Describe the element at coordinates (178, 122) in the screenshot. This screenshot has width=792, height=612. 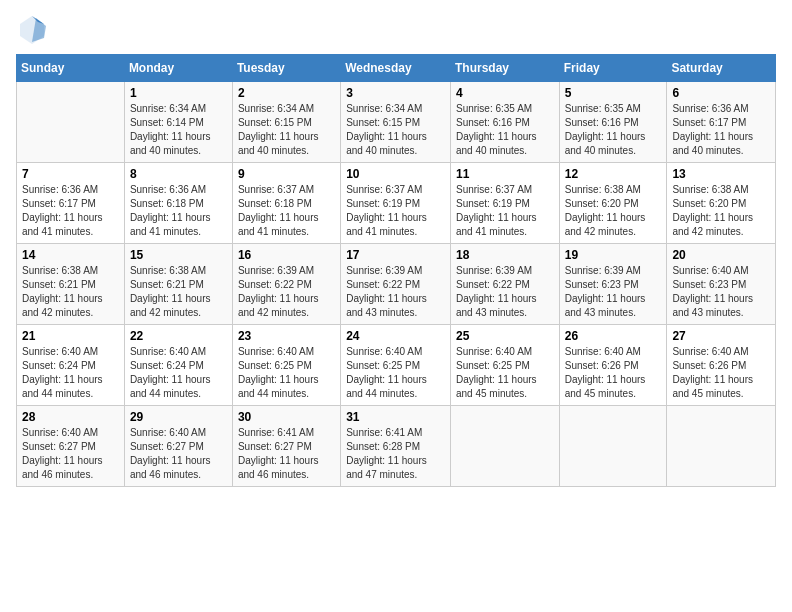
I see `day-cell: 1Sunrise: 6:34 AMSunset: 6:14 PMDaylight…` at that location.